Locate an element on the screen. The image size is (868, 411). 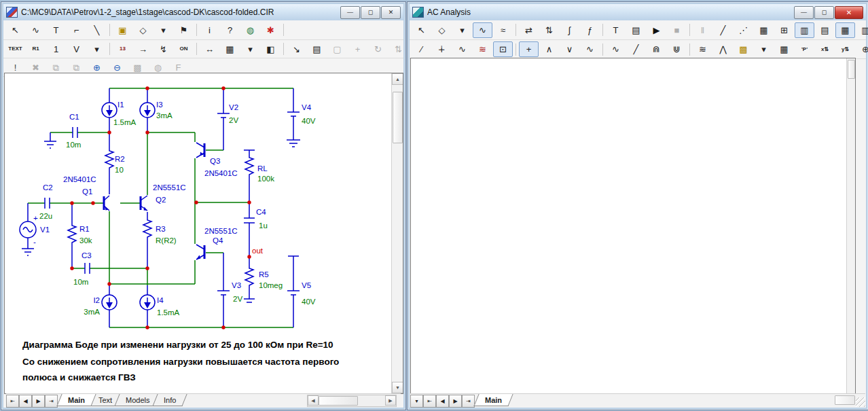
pin-numbers-button: 13 is located at coordinates (122, 49).